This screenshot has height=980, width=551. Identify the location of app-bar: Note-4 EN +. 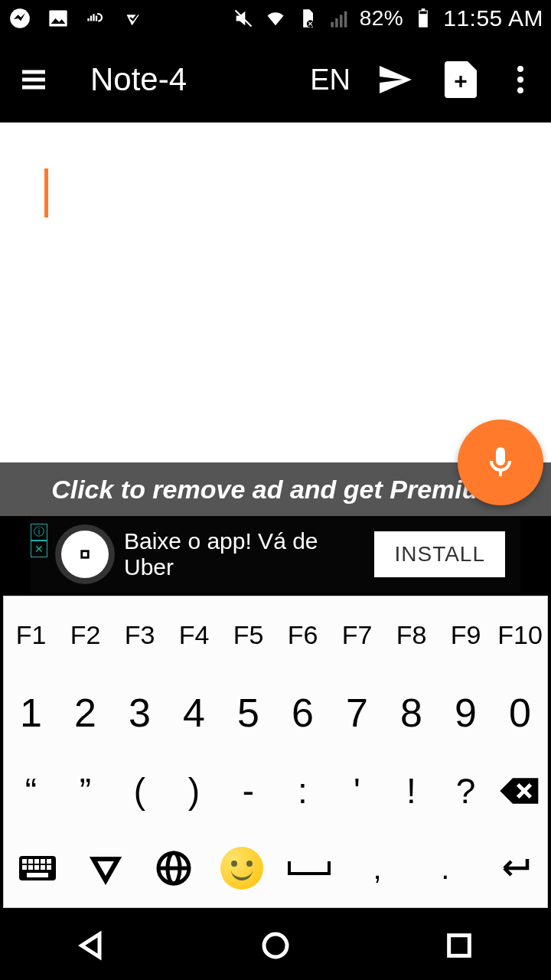
(276, 80).